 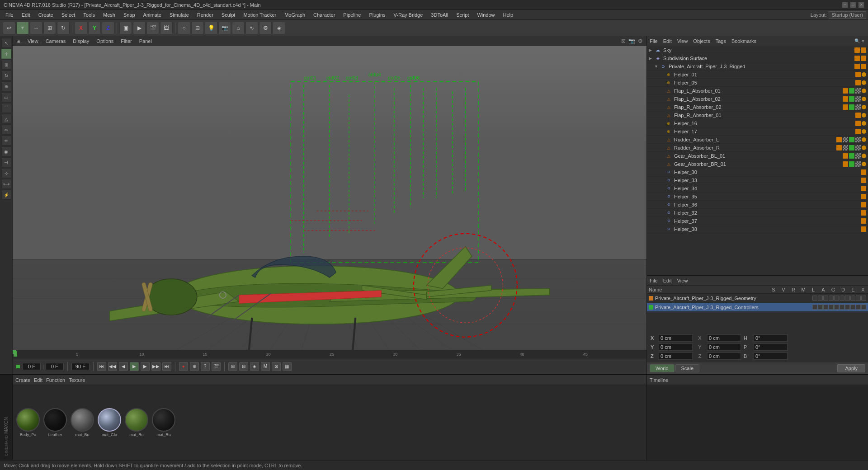 I want to click on obj-item-helper-30: ⊙ Helper_30, so click(x=758, y=172).